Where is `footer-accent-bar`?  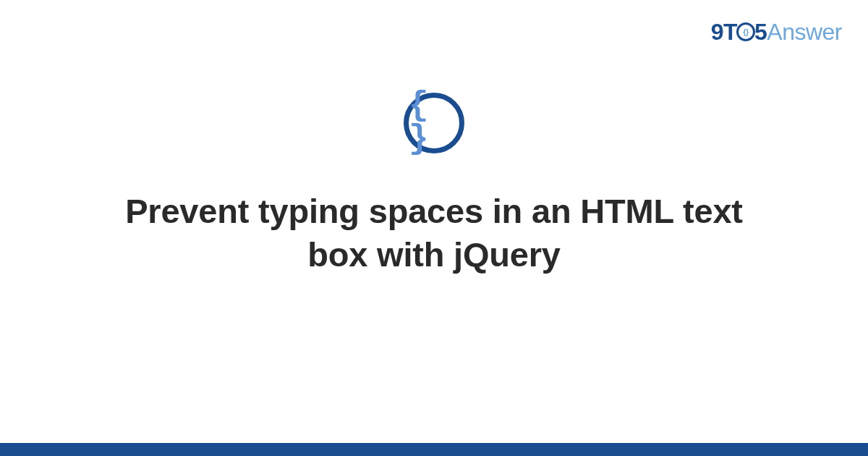
footer-accent-bar is located at coordinates (434, 449).